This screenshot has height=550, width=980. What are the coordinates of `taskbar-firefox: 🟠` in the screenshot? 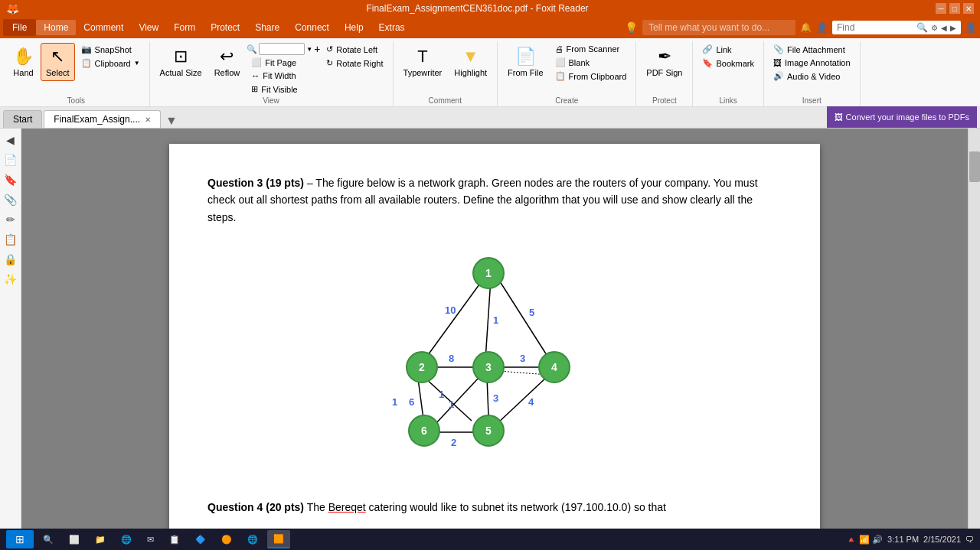 It's located at (227, 539).